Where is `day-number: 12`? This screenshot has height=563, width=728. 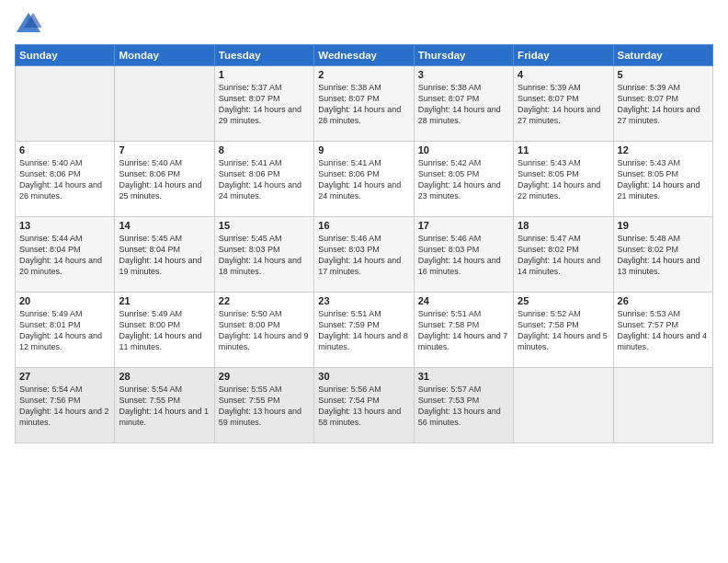 day-number: 12 is located at coordinates (664, 150).